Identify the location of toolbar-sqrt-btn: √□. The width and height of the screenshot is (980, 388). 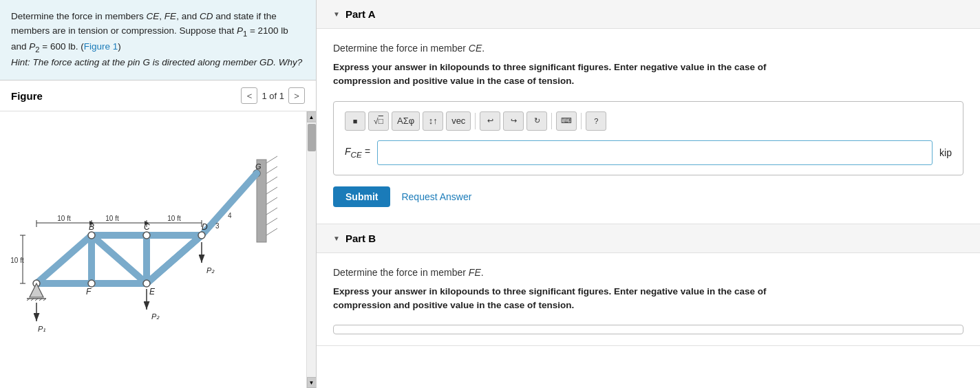
(379, 121).